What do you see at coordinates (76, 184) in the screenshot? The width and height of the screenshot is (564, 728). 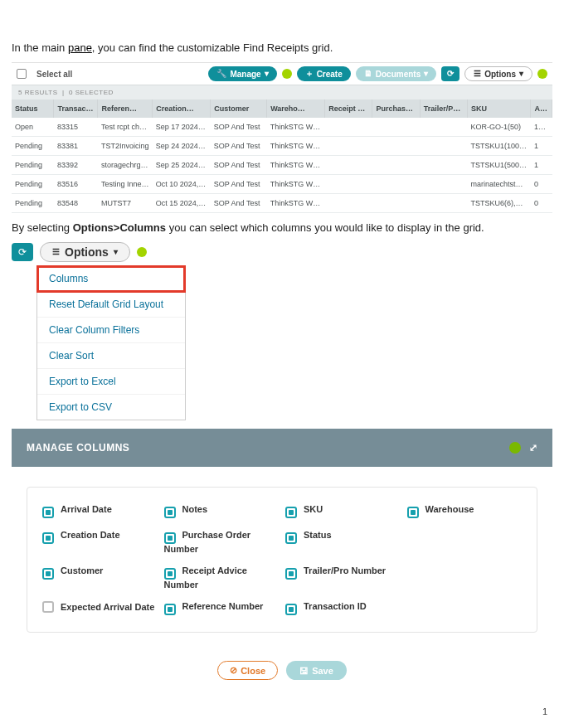 I see `grid-cell: 83516` at bounding box center [76, 184].